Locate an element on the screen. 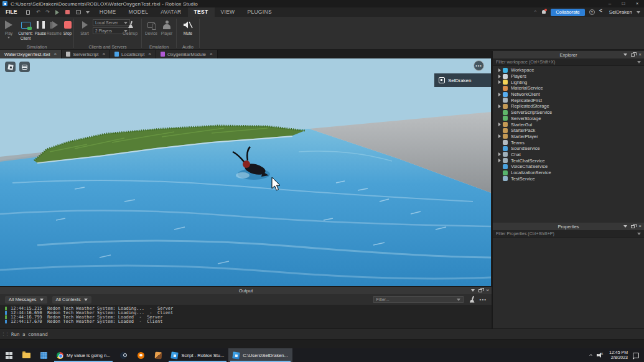 This screenshot has height=362, width=644. undo-icon: ↶ is located at coordinates (39, 12).